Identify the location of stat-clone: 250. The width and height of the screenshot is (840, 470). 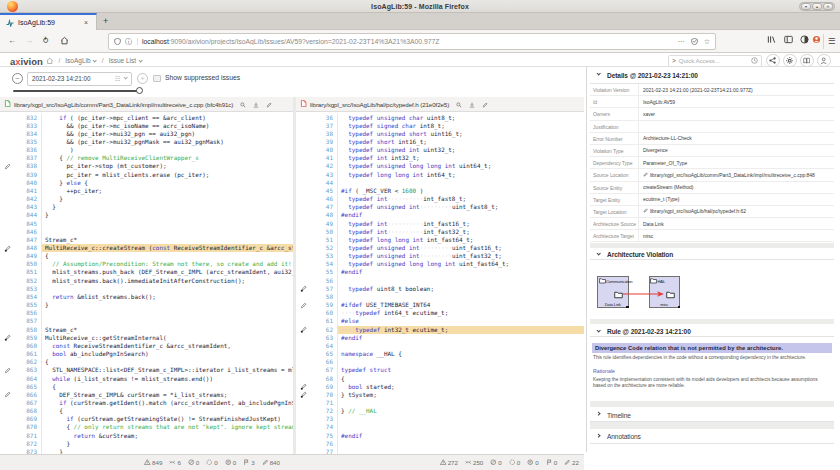
(474, 462).